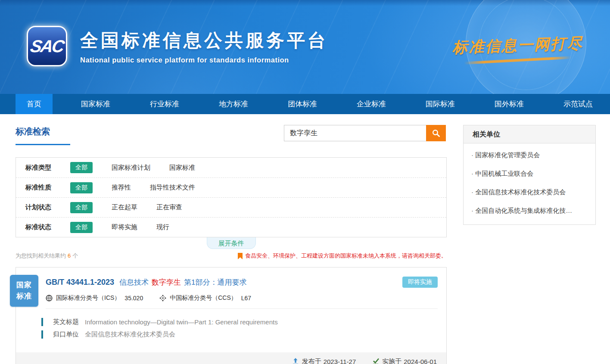 This screenshot has height=364, width=610. Describe the element at coordinates (181, 322) in the screenshot. I see `detail-value: Information technology—Digital twin—Part…` at that location.